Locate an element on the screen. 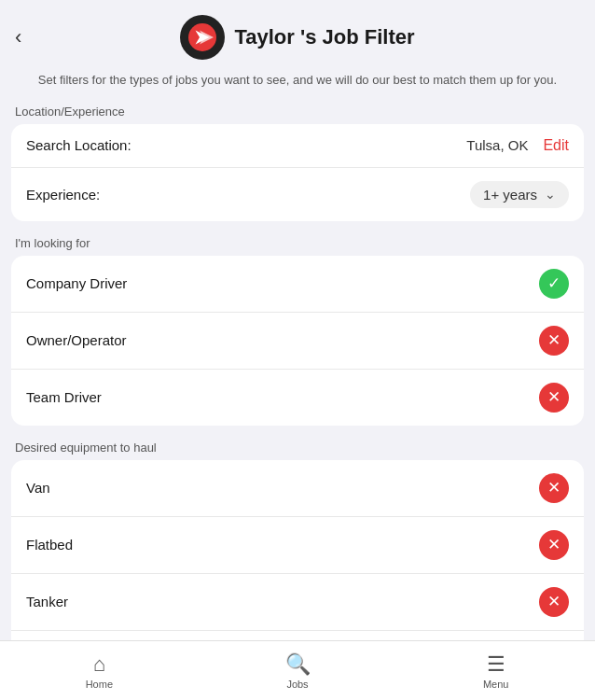 Image resolution: width=595 pixels, height=700 pixels. menu-icon: ☰ is located at coordinates (496, 665).